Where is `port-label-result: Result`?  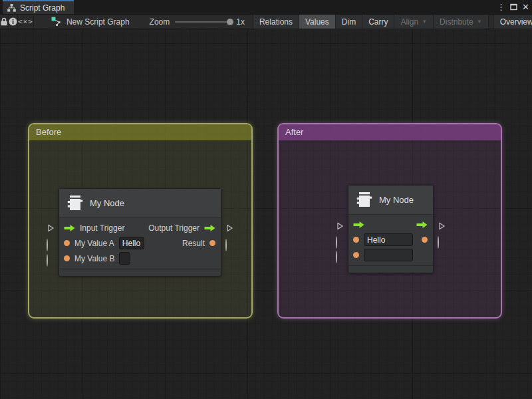 port-label-result: Result is located at coordinates (194, 243).